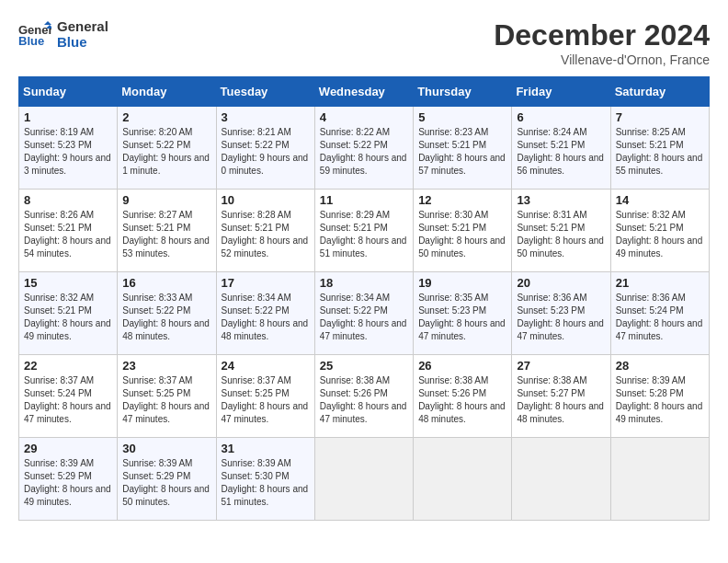  What do you see at coordinates (167, 92) in the screenshot?
I see `header-cell-monday: Monday` at bounding box center [167, 92].